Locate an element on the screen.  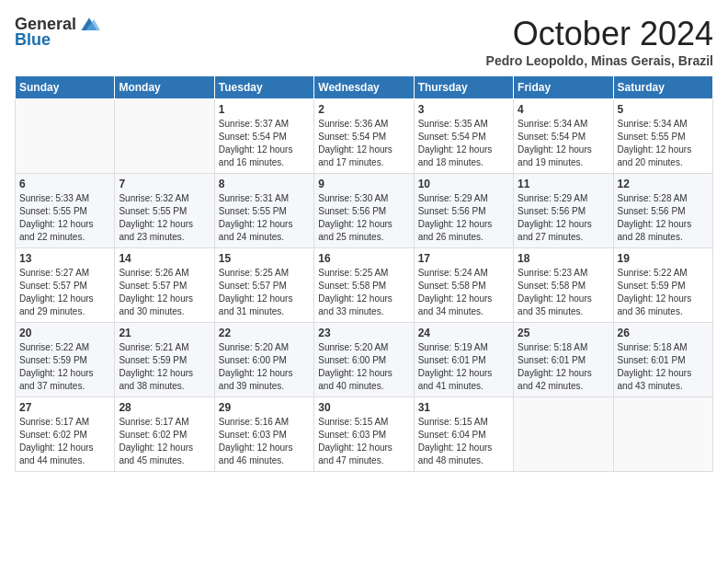
day-number: 26 is located at coordinates (664, 333).